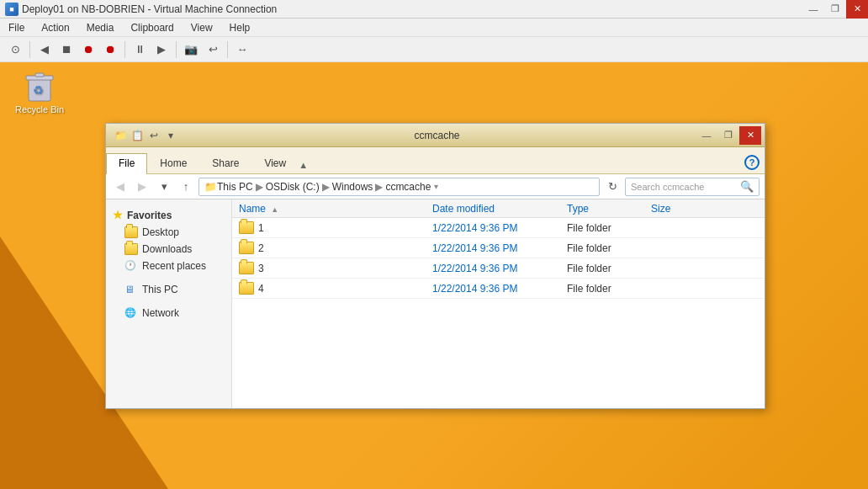  I want to click on explorer-qs-dropdown-btn: ▾, so click(171, 136).